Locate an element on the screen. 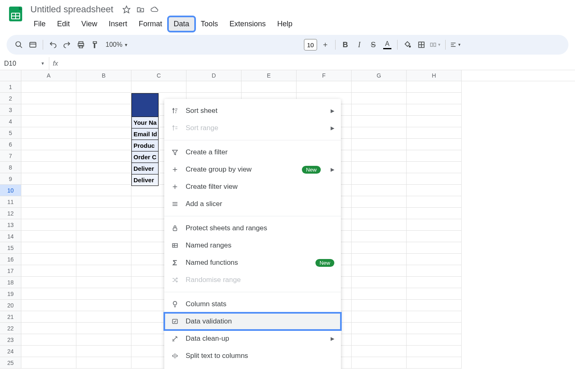  menu-item-add-a-slicer: Add a slicer is located at coordinates (253, 204).